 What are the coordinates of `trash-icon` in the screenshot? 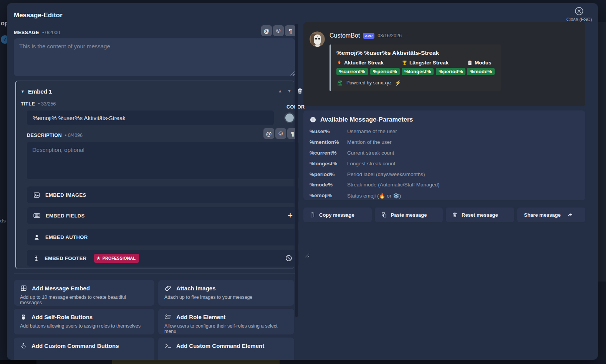 It's located at (455, 215).